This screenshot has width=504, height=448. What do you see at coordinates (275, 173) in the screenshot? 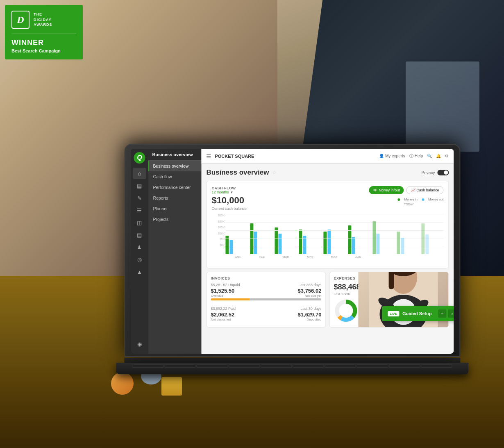
I see `star-icon: ☆` at bounding box center [275, 173].